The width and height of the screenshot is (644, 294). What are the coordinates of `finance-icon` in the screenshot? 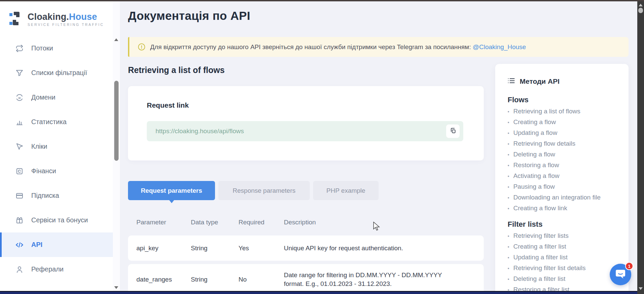 It's located at (19, 171).